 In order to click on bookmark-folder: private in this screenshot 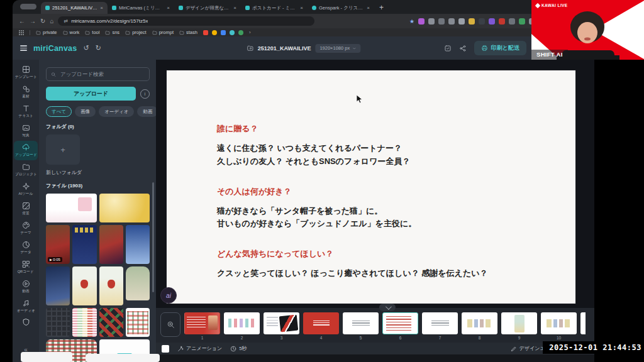, I will do `click(47, 33)`.